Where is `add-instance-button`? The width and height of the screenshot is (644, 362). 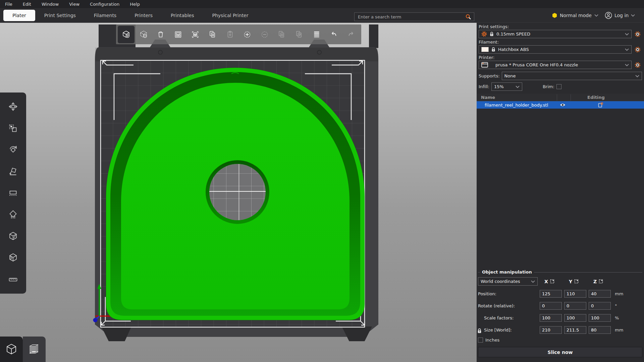 add-instance-button is located at coordinates (247, 35).